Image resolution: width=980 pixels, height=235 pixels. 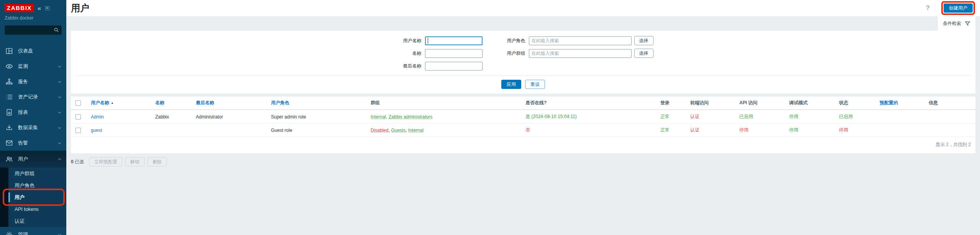 What do you see at coordinates (438, 66) in the screenshot?
I see `filter-row: 最后名称` at bounding box center [438, 66].